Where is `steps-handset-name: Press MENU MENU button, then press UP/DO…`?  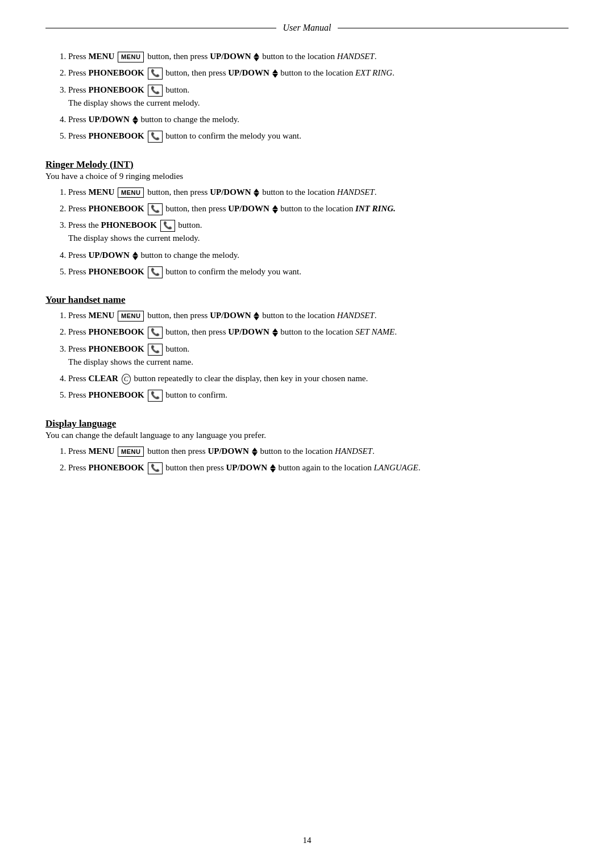 steps-handset-name: Press MENU MENU button, then press UP/DO… is located at coordinates (318, 356).